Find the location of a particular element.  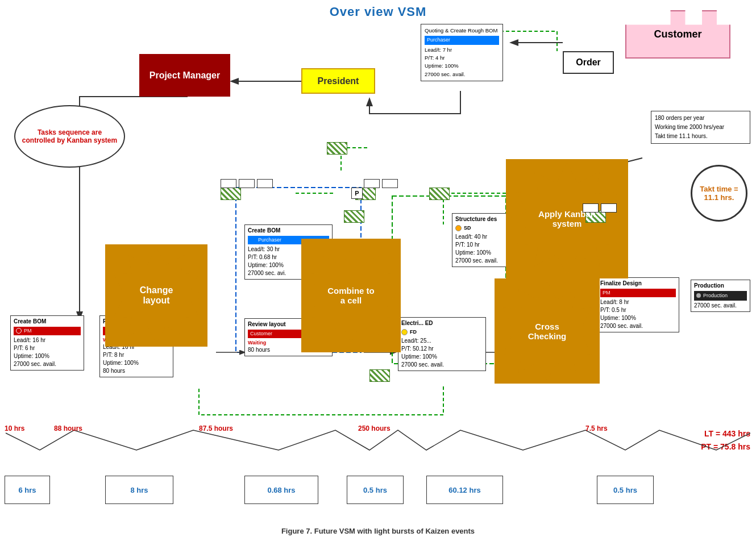

kaizen-burst-4: Cross Checking is located at coordinates (547, 331).